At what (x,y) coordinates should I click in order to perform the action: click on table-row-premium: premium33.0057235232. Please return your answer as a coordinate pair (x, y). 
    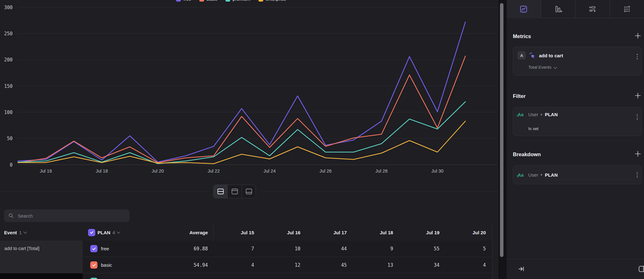
    Looking at the image, I should click on (287, 276).